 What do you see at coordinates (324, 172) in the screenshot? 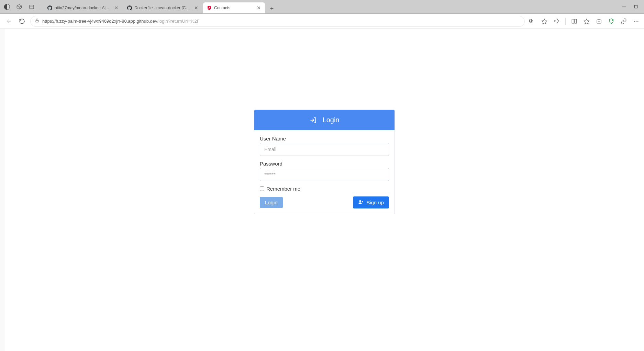
I see `card-body: User Name Password Remember me Login` at bounding box center [324, 172].